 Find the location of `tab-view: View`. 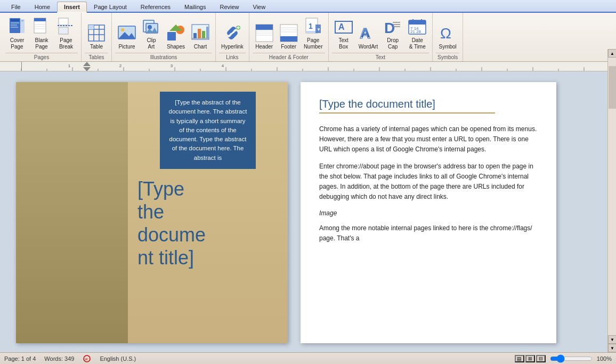

tab-view: View is located at coordinates (260, 6).